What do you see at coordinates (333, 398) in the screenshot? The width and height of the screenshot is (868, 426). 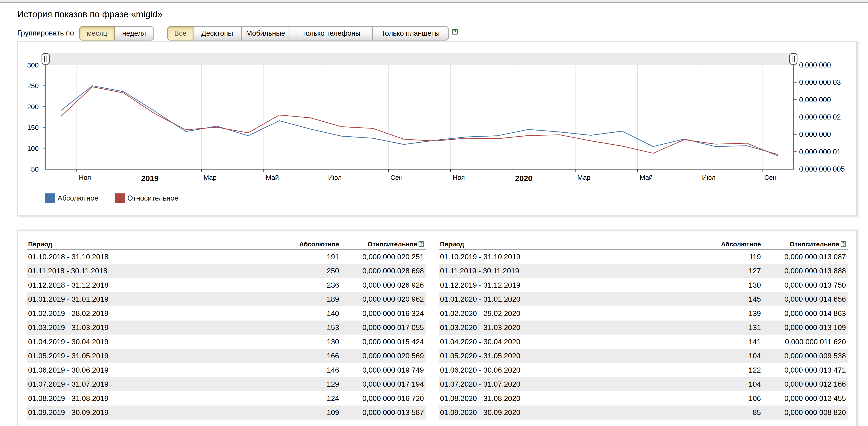 I see `cell-absolute: 124` at bounding box center [333, 398].